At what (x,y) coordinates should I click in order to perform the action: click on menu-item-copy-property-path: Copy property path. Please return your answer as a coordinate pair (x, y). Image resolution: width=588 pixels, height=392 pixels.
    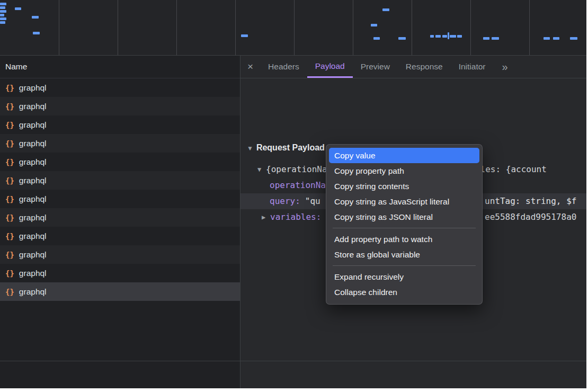
    Looking at the image, I should click on (404, 171).